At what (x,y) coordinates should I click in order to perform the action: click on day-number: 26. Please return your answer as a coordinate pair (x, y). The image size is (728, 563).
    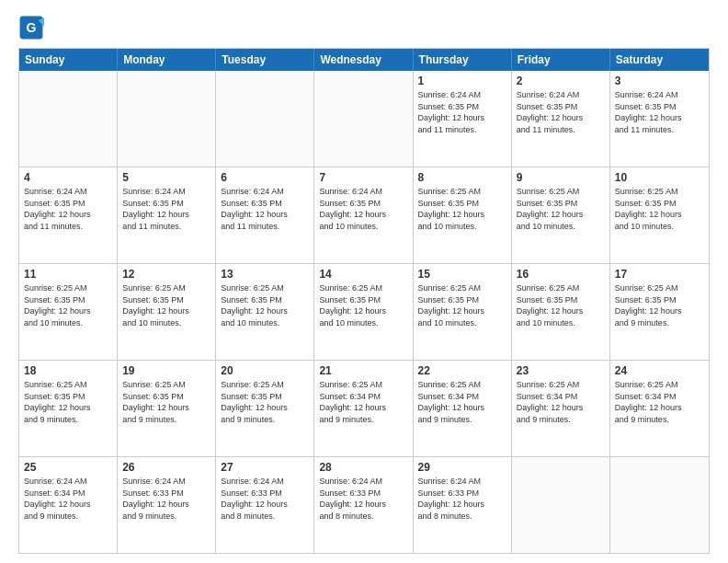
    Looking at the image, I should click on (166, 467).